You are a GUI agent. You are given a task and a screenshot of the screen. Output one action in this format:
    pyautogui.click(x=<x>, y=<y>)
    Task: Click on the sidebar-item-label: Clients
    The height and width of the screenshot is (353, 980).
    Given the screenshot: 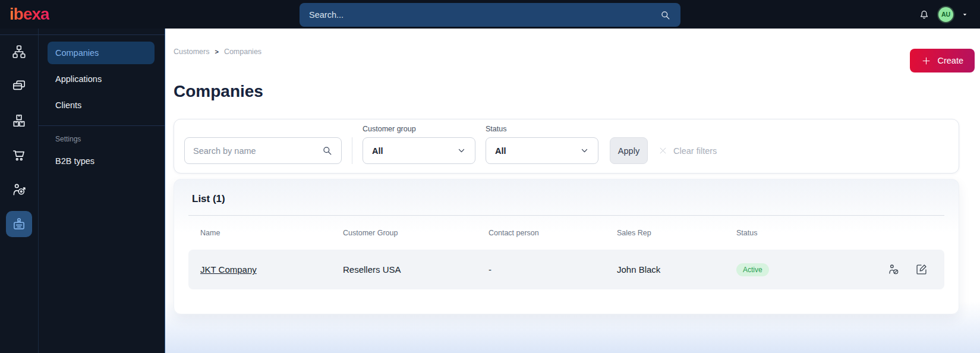 What is the action you would take?
    pyautogui.click(x=68, y=105)
    